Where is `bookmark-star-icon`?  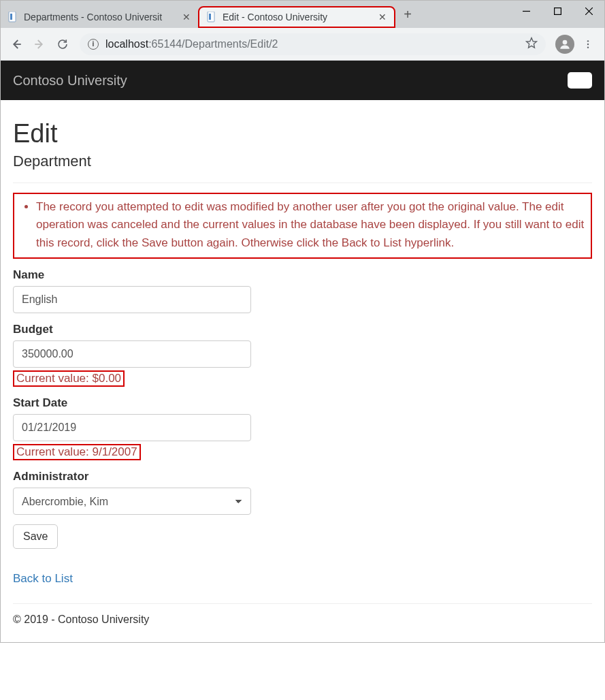
bookmark-star-icon is located at coordinates (532, 44).